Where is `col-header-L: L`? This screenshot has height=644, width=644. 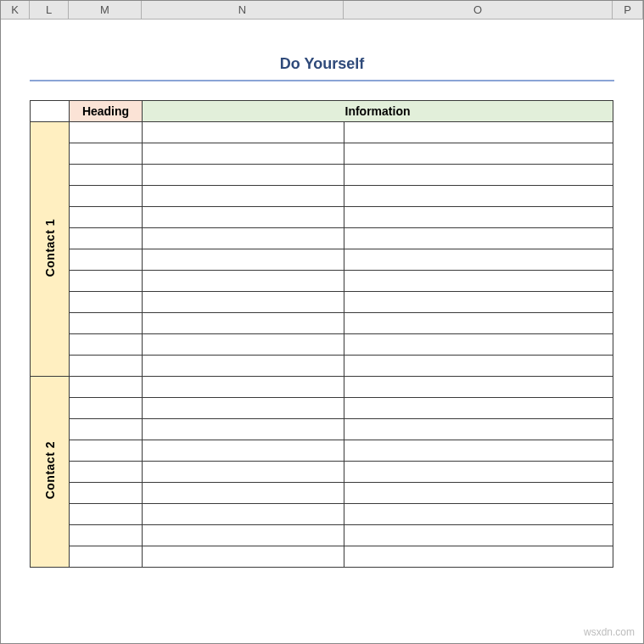 col-header-L: L is located at coordinates (49, 10).